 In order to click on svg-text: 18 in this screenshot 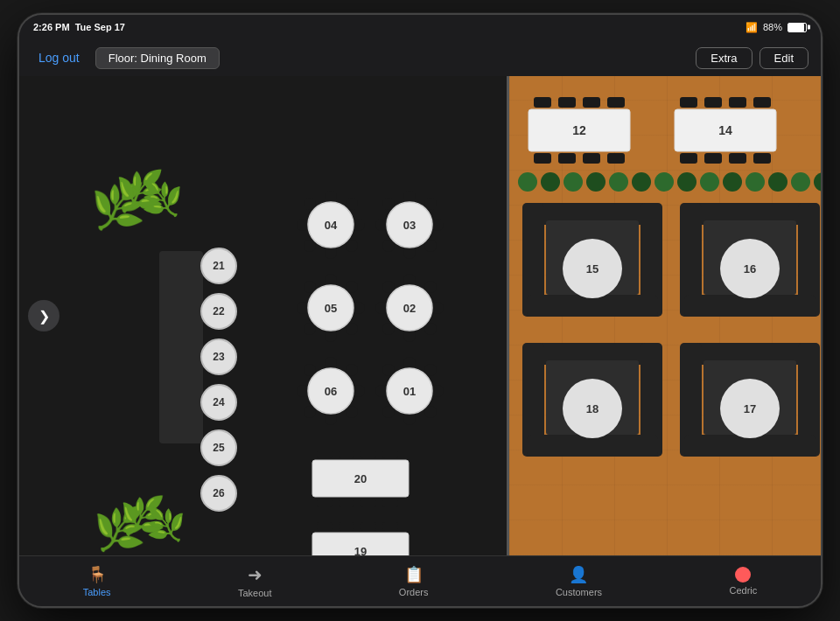, I will do `click(592, 409)`.